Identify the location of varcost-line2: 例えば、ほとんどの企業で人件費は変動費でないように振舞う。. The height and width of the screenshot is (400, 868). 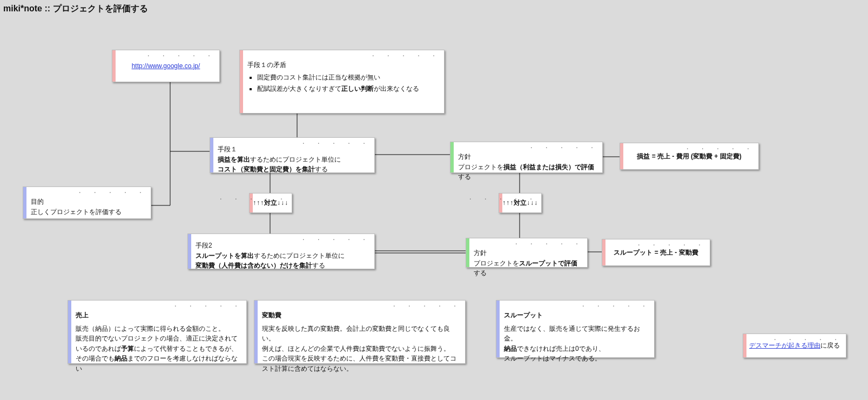
(361, 349).